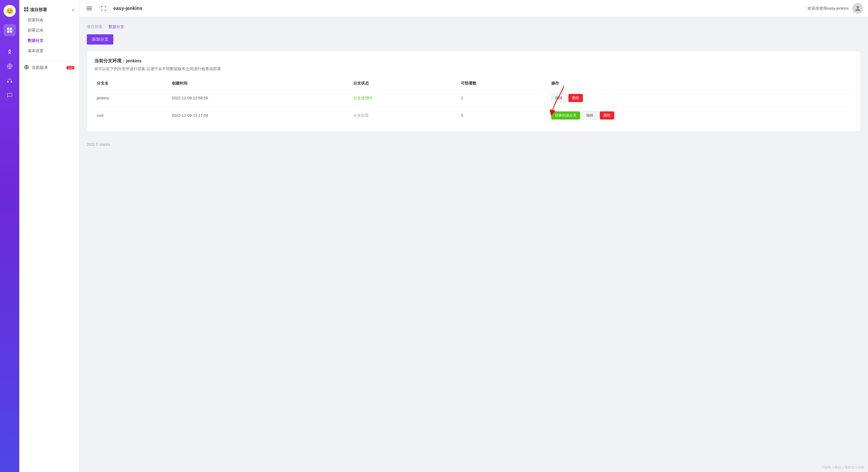 The height and width of the screenshot is (472, 868). I want to click on section-grid-icon, so click(26, 10).